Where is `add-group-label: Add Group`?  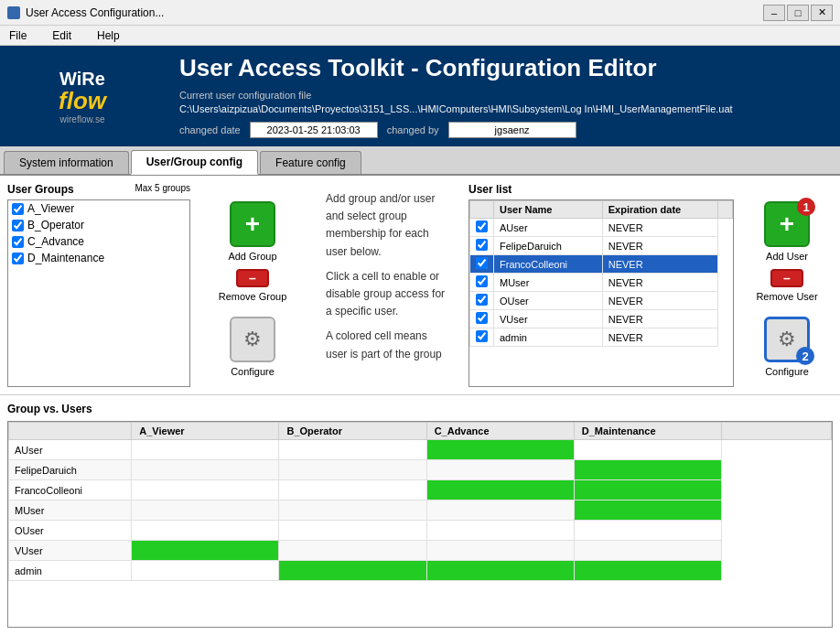 add-group-label: Add Group is located at coordinates (253, 256).